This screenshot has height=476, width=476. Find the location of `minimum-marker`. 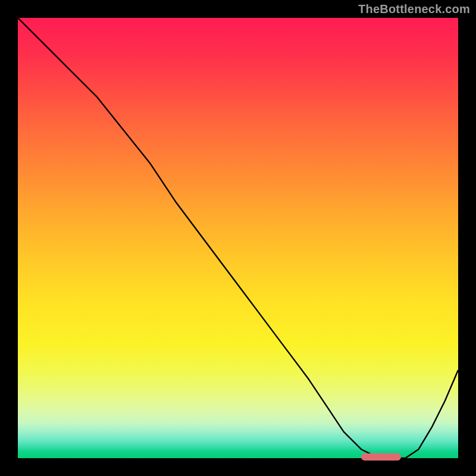

minimum-marker is located at coordinates (381, 457).